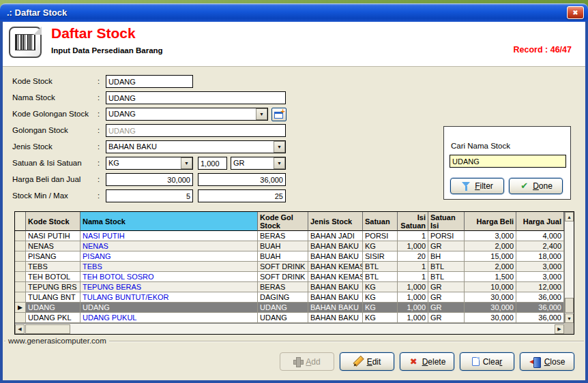  What do you see at coordinates (467, 187) in the screenshot?
I see `funnel-icon` at bounding box center [467, 187].